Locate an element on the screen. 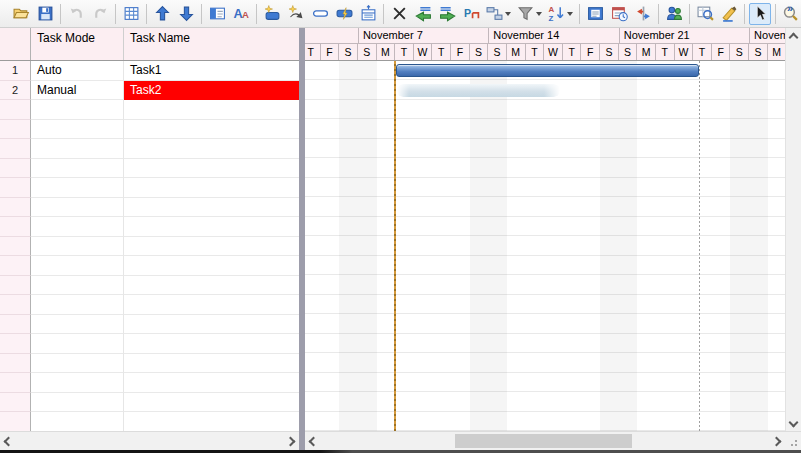 The width and height of the screenshot is (801, 453). grid-horizontal-scrollbar is located at coordinates (150, 441).